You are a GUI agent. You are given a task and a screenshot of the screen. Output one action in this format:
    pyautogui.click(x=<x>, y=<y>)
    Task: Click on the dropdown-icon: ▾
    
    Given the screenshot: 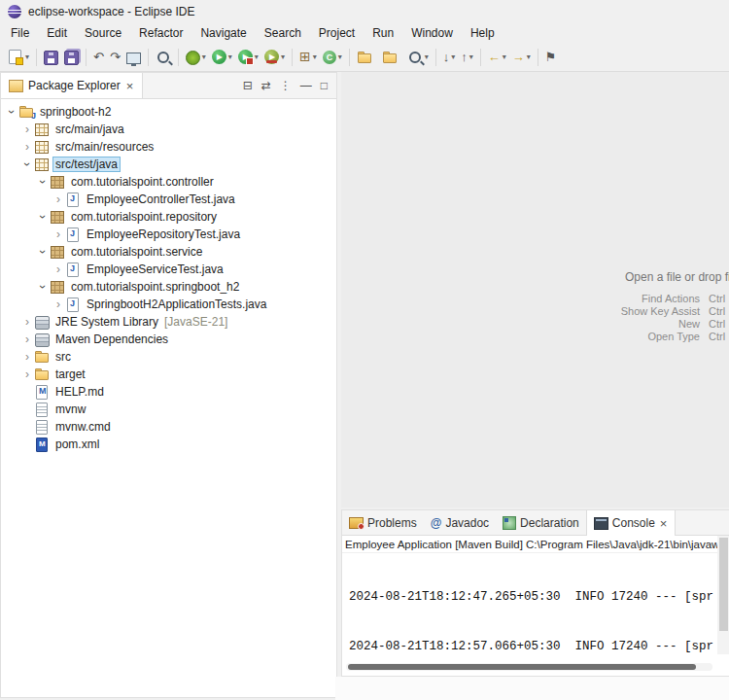 What is the action you would take?
    pyautogui.click(x=504, y=56)
    